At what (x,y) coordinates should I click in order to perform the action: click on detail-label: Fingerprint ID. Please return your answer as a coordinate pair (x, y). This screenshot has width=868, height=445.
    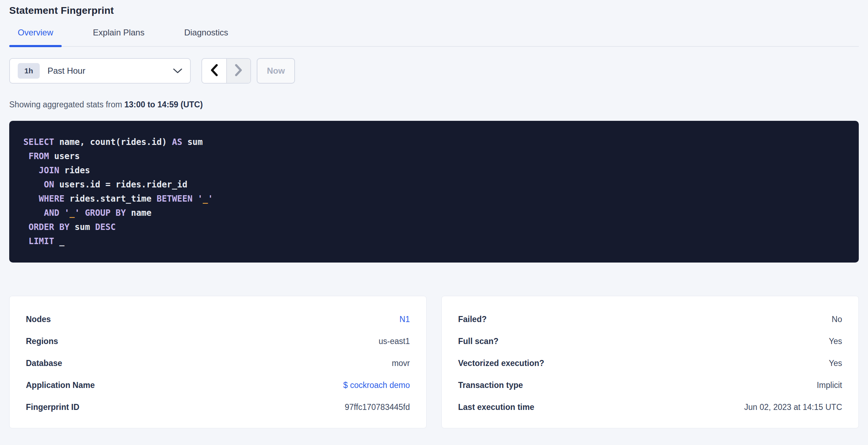
    Looking at the image, I should click on (52, 407).